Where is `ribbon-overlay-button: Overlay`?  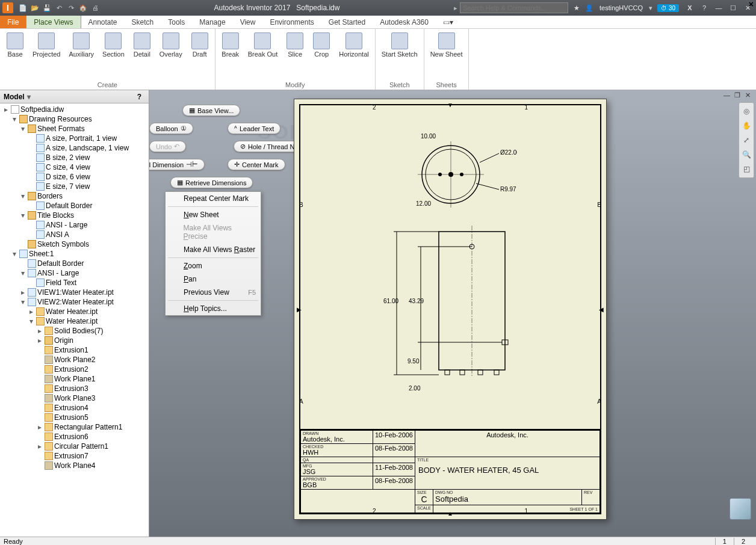
ribbon-overlay-button: Overlay is located at coordinates (171, 55).